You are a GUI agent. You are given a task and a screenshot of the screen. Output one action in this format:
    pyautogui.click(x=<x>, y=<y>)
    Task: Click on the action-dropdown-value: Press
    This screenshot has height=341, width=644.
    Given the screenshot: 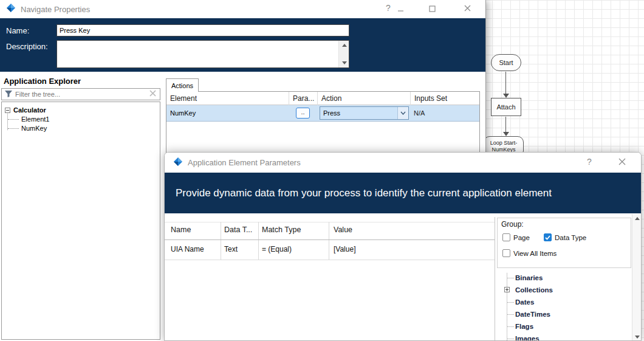 What is the action you would take?
    pyautogui.click(x=332, y=113)
    